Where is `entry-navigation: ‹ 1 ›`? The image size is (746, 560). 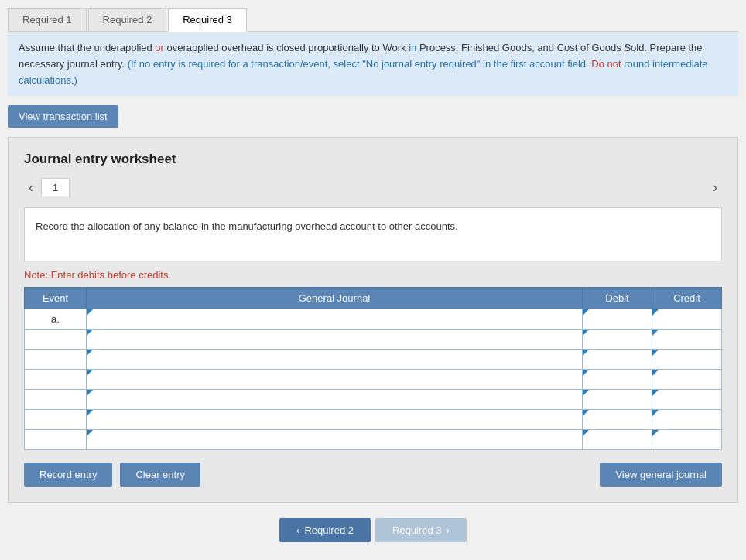
entry-navigation: ‹ 1 › is located at coordinates (373, 187).